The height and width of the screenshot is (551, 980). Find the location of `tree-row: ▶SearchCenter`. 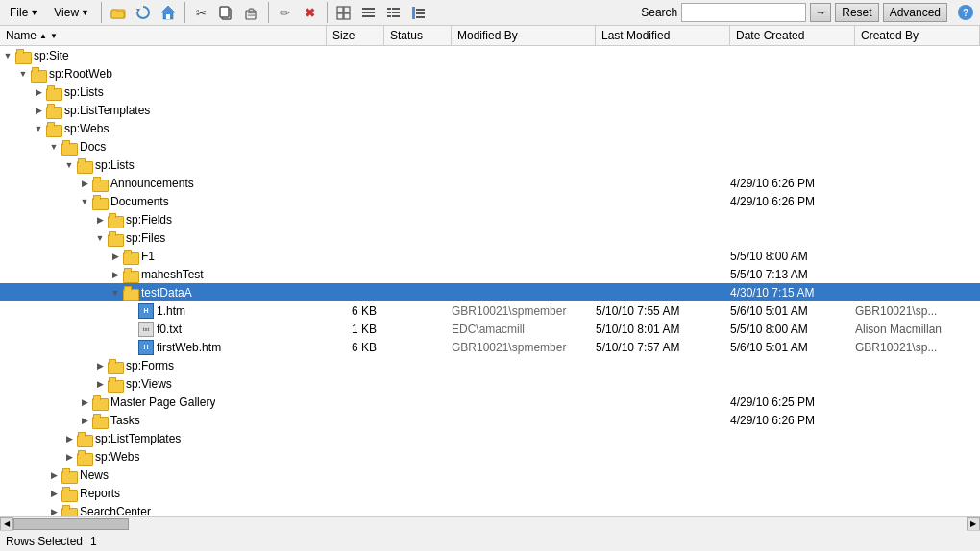

tree-row: ▶SearchCenter is located at coordinates (490, 509).